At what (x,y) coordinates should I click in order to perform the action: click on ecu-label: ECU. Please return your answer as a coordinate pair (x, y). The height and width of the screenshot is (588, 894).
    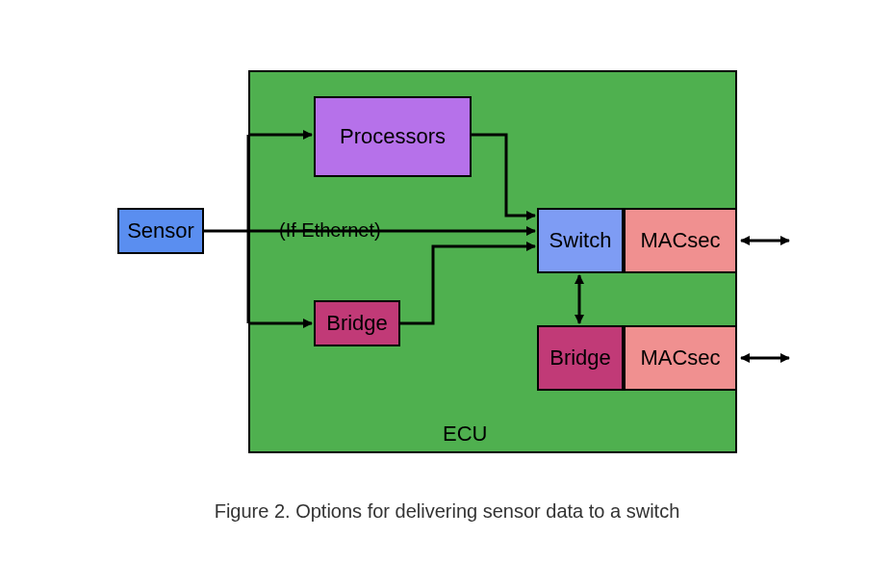
    Looking at the image, I should click on (465, 434).